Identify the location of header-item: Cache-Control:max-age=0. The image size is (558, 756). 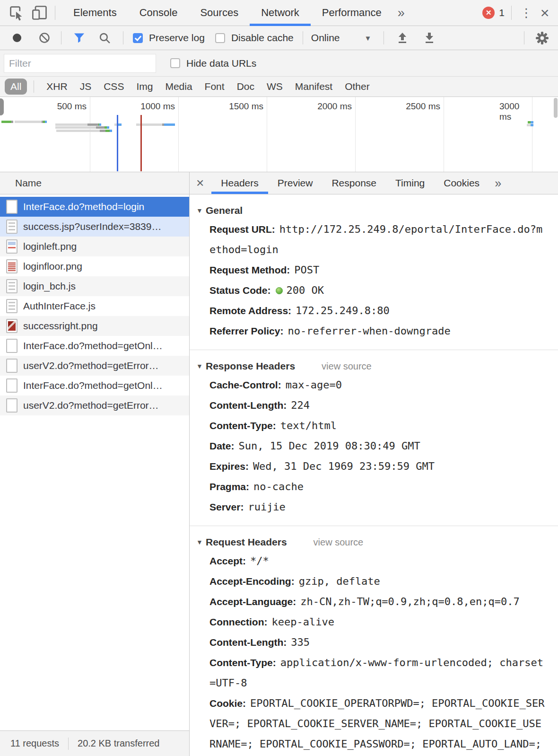
(371, 385).